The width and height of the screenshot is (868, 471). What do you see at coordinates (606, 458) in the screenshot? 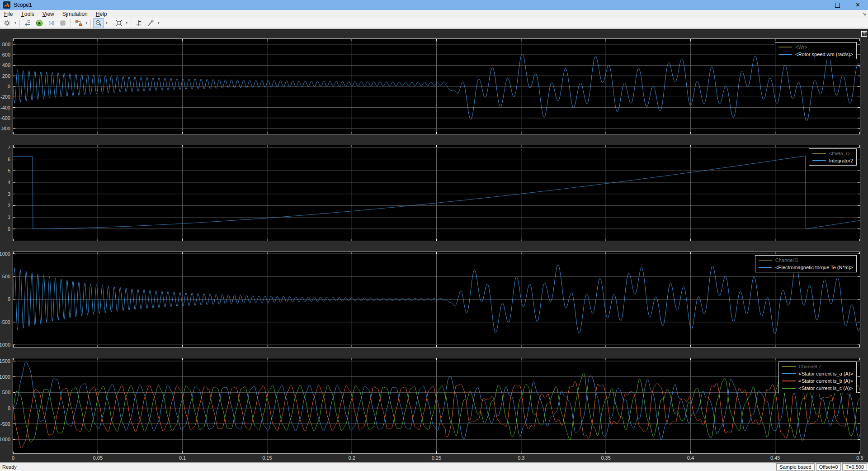
I see `x-axis-tick-label: 0.35` at bounding box center [606, 458].